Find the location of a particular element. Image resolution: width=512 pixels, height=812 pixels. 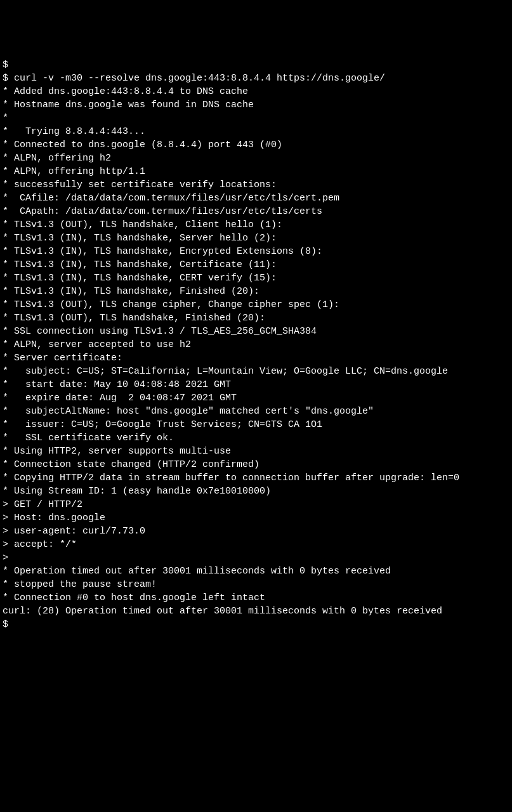

terminal-line: * Server certificate: is located at coordinates (256, 358).